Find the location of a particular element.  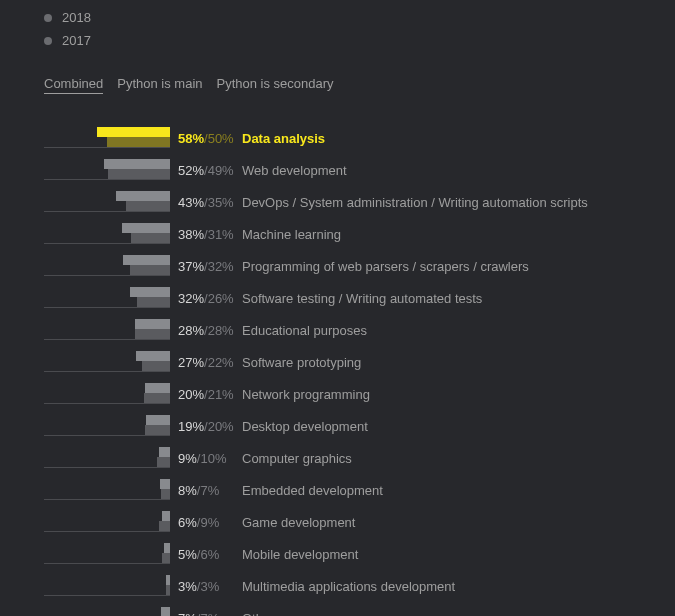

chart-row: 8%/7%Embedded development is located at coordinates (338, 484).